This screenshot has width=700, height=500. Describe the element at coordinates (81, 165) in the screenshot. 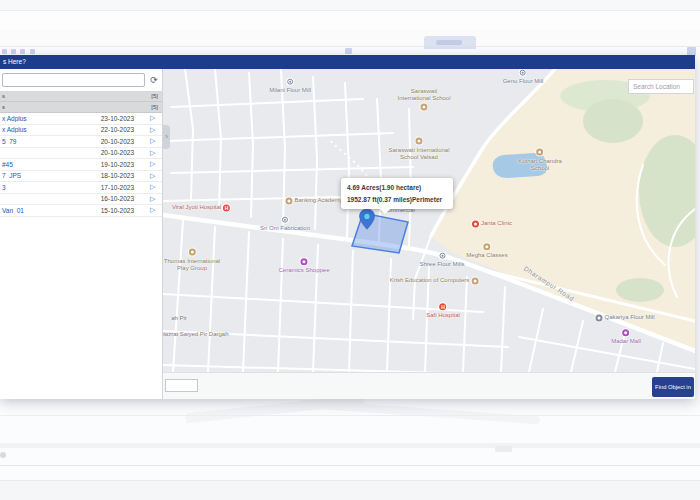

I see `vehicle-list: x Adplus 23-10-2023 x Adplus 22-10-2023 …` at that location.